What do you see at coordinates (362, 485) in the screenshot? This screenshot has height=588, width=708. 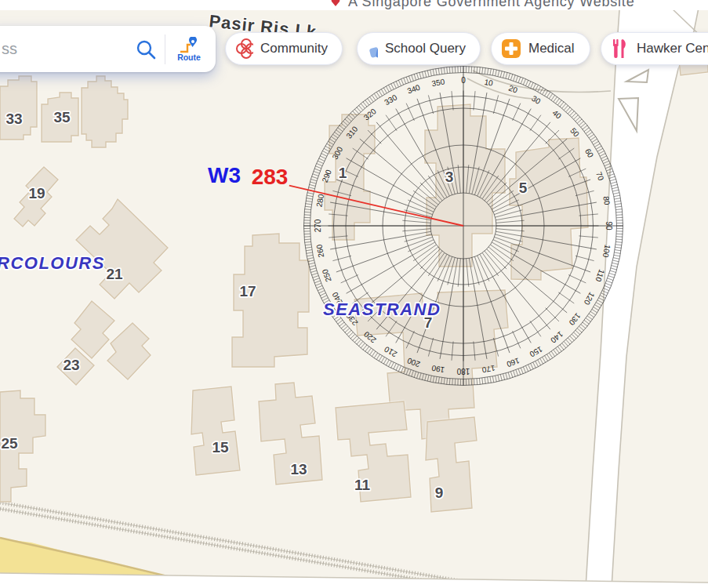 I see `building-label: 11` at bounding box center [362, 485].